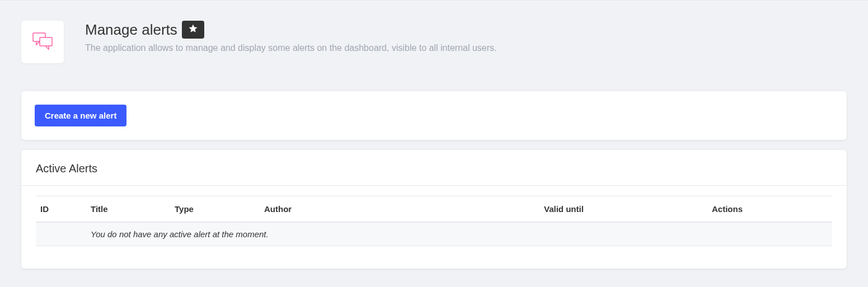 This screenshot has height=287, width=868. What do you see at coordinates (459, 234) in the screenshot?
I see `empty-message: You do not have any active alert at the …` at bounding box center [459, 234].